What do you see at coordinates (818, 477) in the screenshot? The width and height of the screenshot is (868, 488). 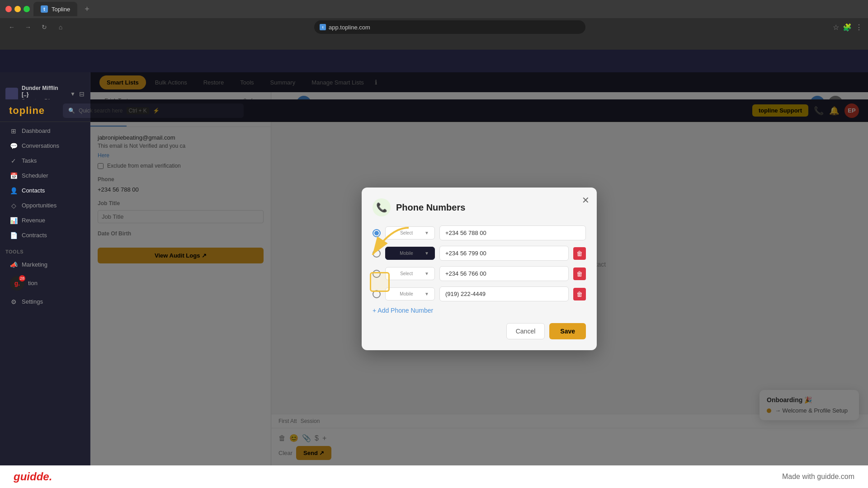 I see `guidde-made-with: Made with guidde.com` at bounding box center [818, 477].